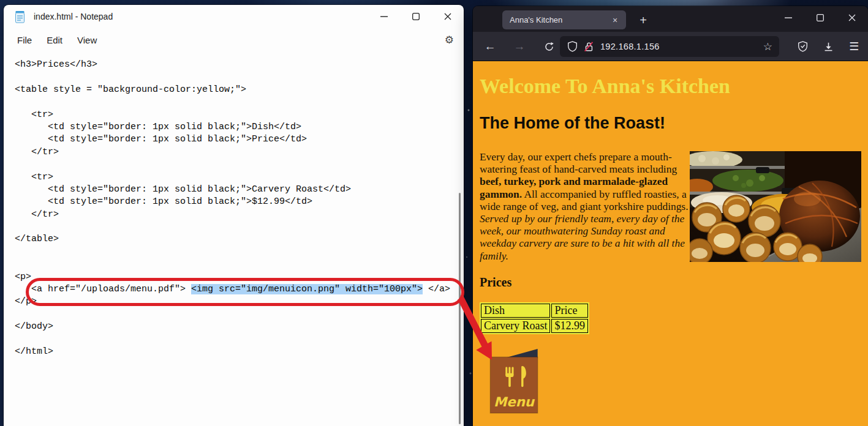 The width and height of the screenshot is (868, 426). Describe the element at coordinates (307, 289) in the screenshot. I see `selected-code: <img src="img/menuicon.png" width="100px…` at that location.